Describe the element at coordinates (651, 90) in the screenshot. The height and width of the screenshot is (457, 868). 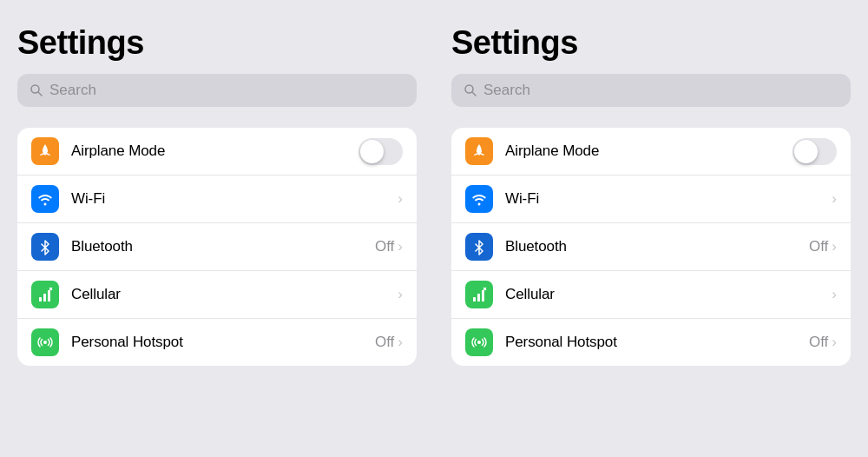
I see `search-bar-right: Search` at that location.